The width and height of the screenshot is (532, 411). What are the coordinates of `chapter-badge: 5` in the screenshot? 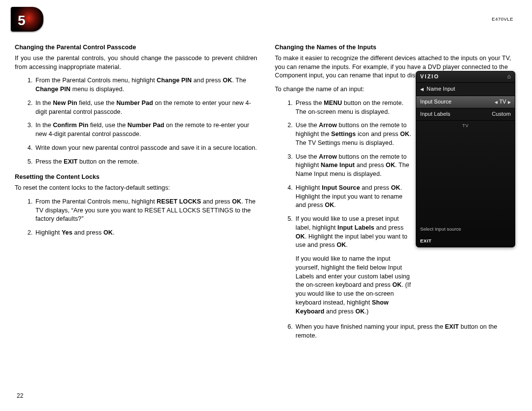 It's located at (27, 19).